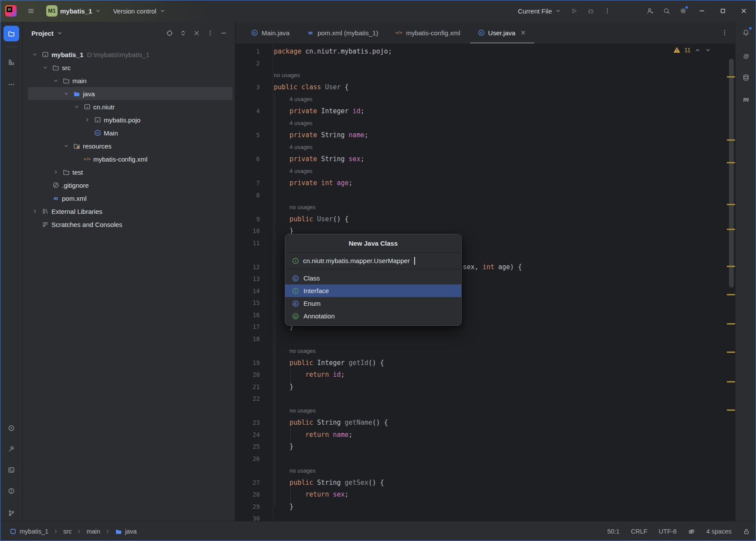  What do you see at coordinates (485, 447) in the screenshot?
I see `code-line: 25 }` at bounding box center [485, 447].